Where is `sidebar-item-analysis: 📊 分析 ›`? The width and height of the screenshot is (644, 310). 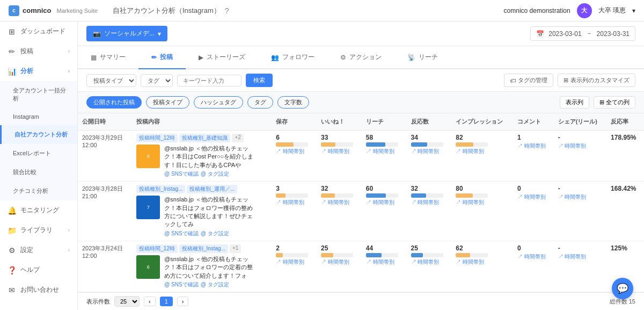 sidebar-item-analysis: 📊 分析 › is located at coordinates (39, 71).